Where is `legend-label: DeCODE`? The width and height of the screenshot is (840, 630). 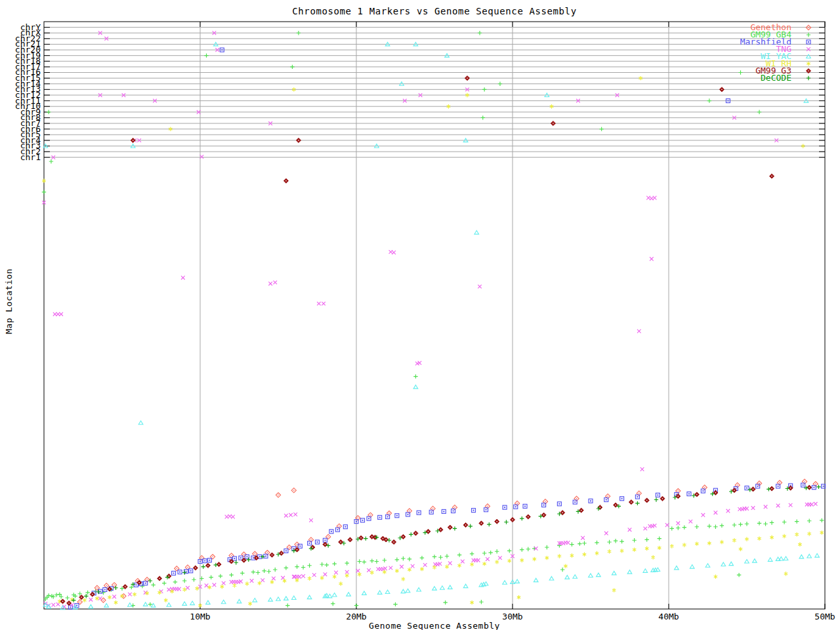 legend-label: DeCODE is located at coordinates (776, 77).